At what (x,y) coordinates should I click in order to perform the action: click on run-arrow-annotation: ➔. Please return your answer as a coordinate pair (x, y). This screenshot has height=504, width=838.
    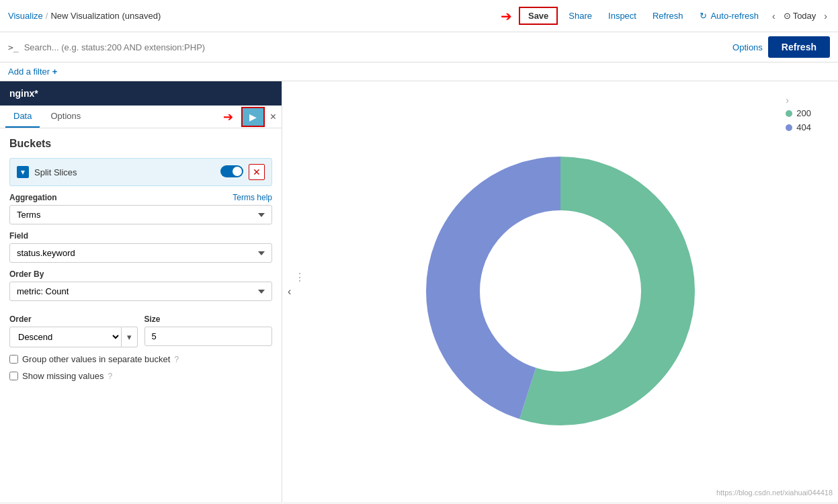
    Looking at the image, I should click on (228, 117).